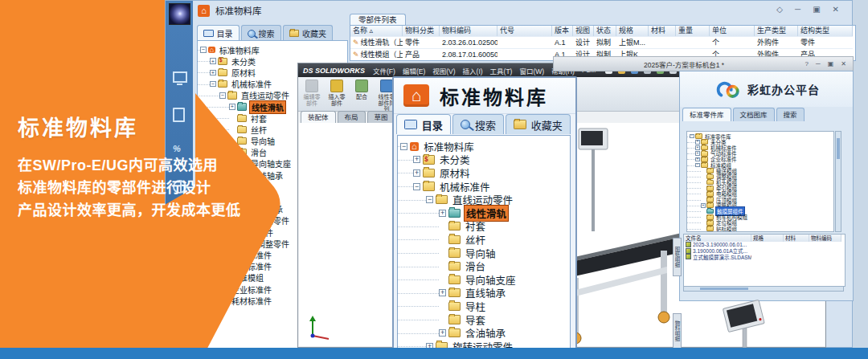 The image size is (868, 359). Describe the element at coordinates (180, 77) in the screenshot. I see `monitor-icon` at that location.